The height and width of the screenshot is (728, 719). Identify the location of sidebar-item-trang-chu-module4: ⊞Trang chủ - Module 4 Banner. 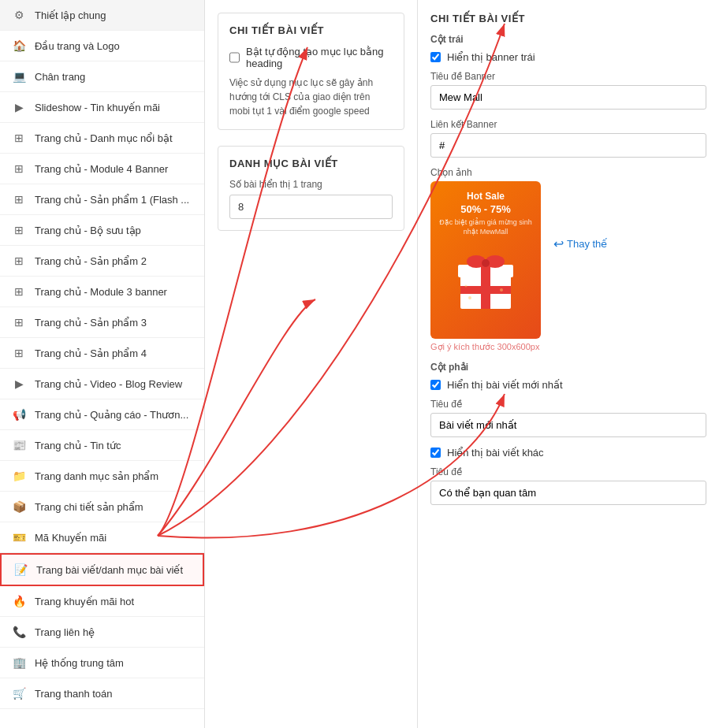
(102, 169).